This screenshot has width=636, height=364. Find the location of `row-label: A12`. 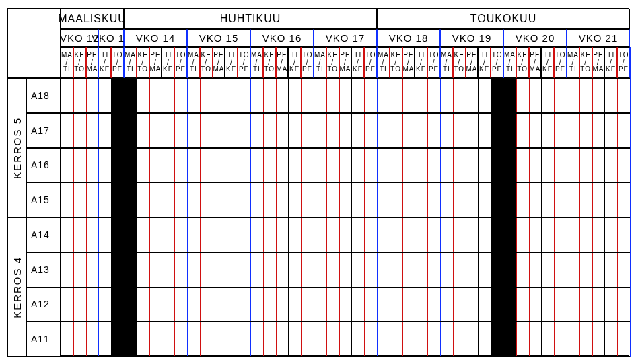

row-label: A12 is located at coordinates (43, 305).